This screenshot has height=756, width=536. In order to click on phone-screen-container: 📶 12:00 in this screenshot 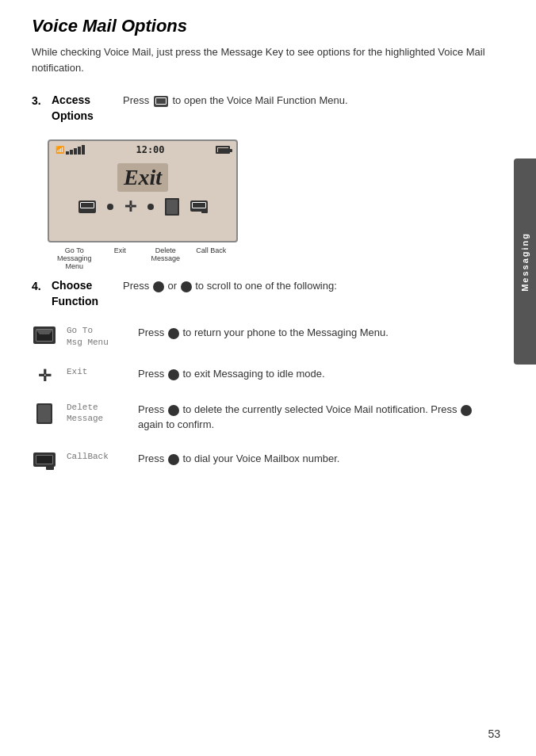, I will do `click(143, 204)`.